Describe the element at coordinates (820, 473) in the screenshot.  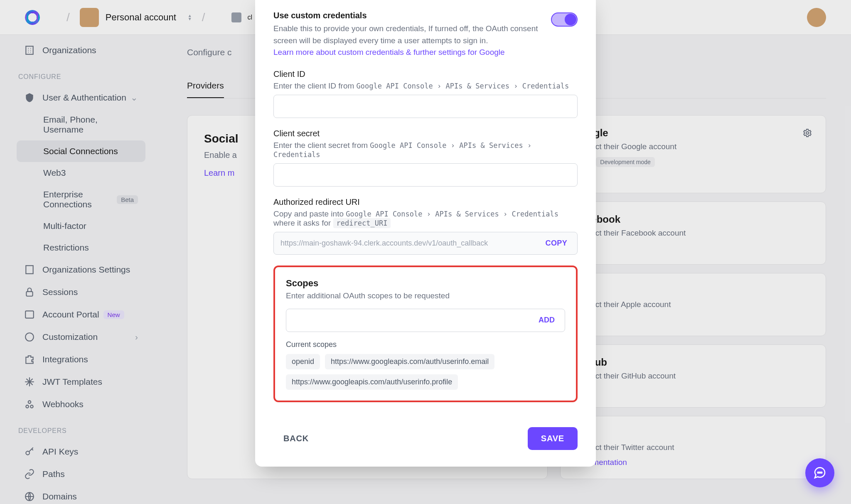
I see `chat-icon` at that location.